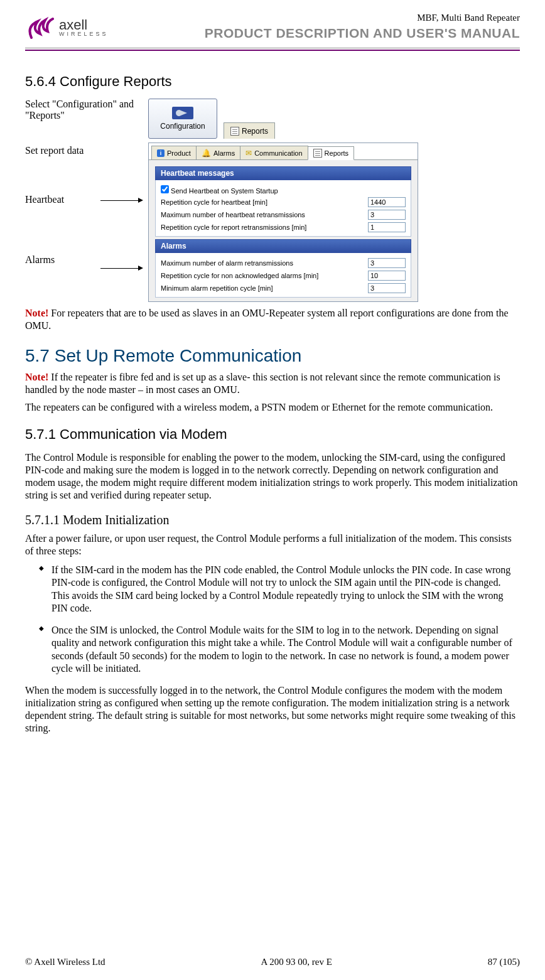  Describe the element at coordinates (233, 215) in the screenshot. I see `hb-row1-label: Maximum number of heartbeat retransmissi…` at that location.